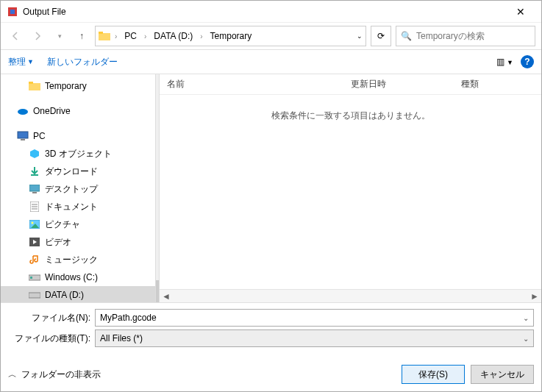  Describe the element at coordinates (265, 12) in the screenshot. I see `window-title: Output File` at that location.